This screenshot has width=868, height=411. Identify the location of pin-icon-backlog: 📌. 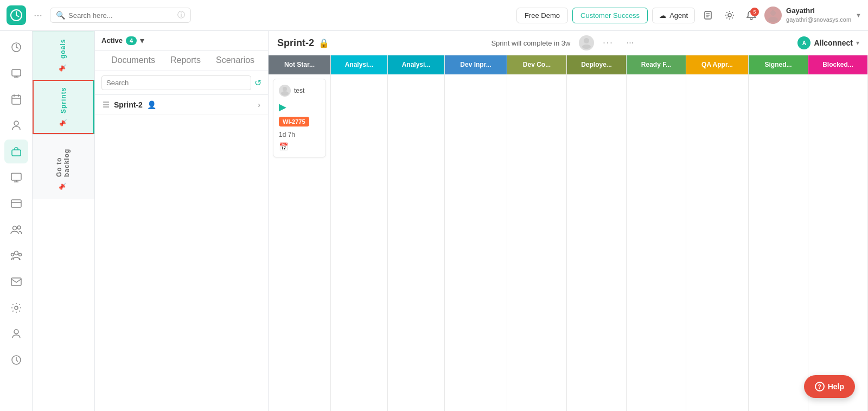
(63, 187).